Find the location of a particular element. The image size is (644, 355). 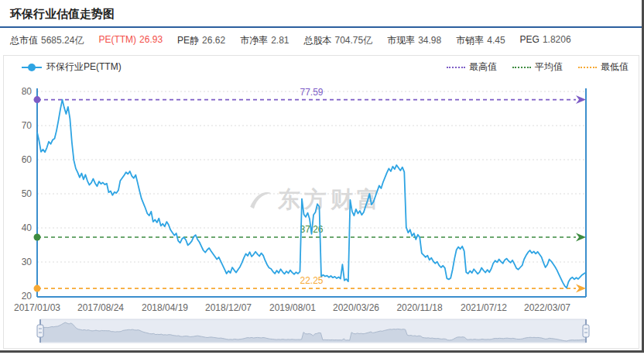

svg-text: 60 is located at coordinates (27, 160).